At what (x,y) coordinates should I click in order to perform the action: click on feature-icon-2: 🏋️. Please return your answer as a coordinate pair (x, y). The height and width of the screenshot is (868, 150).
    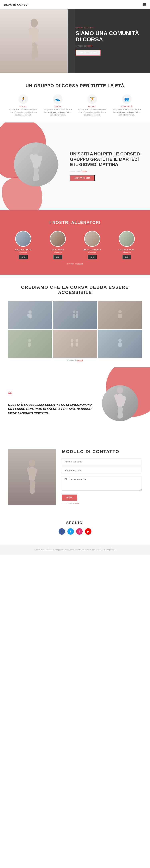
    Looking at the image, I should click on (92, 99).